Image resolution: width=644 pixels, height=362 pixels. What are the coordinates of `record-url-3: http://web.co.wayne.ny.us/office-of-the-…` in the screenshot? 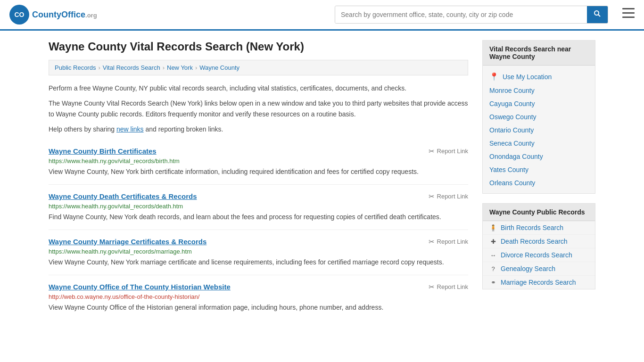 It's located at (258, 297).